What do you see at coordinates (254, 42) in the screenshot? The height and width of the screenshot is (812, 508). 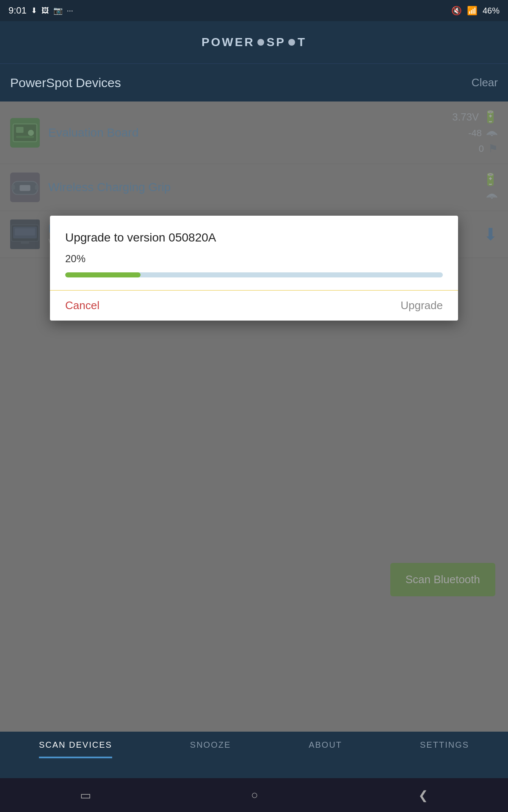 I see `app-logo: POWER SP T` at bounding box center [254, 42].